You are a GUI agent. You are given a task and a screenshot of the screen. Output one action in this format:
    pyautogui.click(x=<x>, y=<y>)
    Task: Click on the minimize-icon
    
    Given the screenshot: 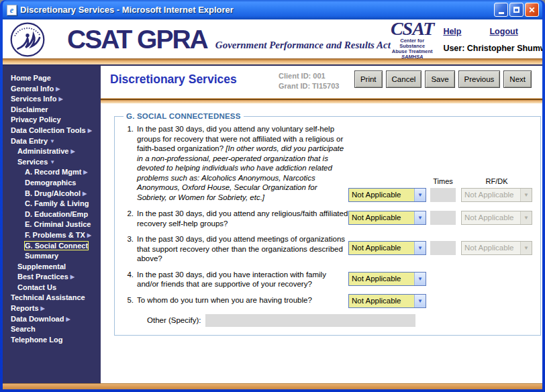 What is the action you would take?
    pyautogui.click(x=501, y=13)
    